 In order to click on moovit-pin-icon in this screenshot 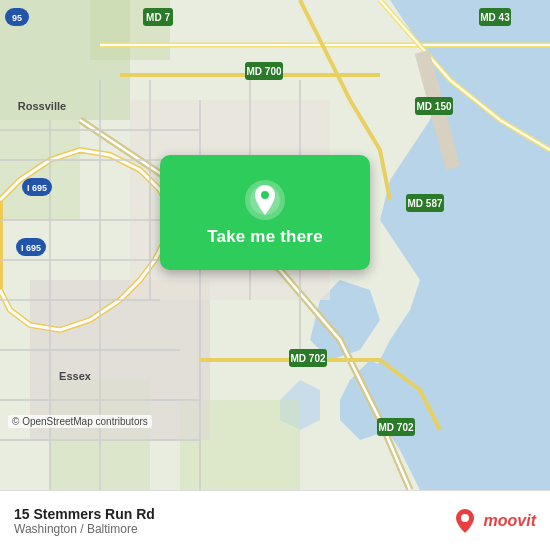, I will do `click(465, 521)`.